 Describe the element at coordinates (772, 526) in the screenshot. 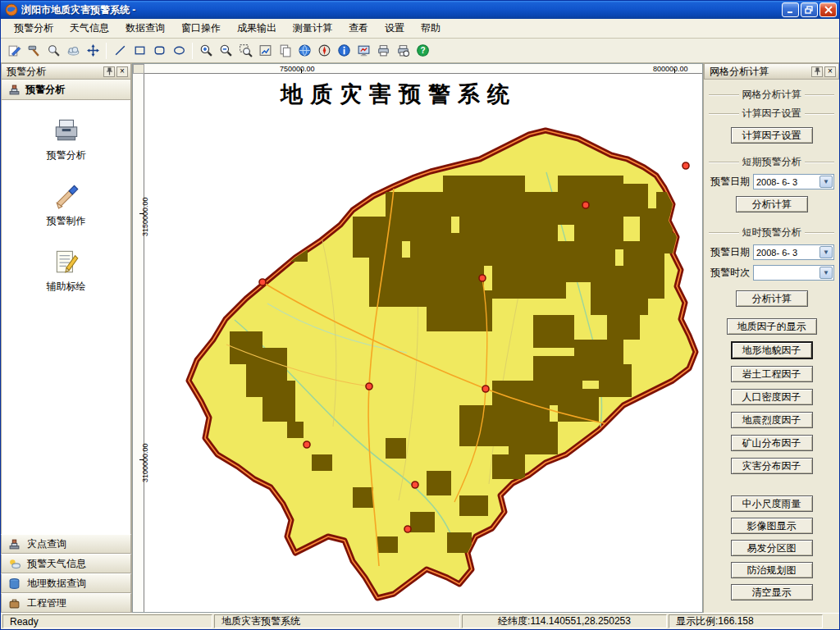

I see `imagery-button: 影像图显示` at that location.